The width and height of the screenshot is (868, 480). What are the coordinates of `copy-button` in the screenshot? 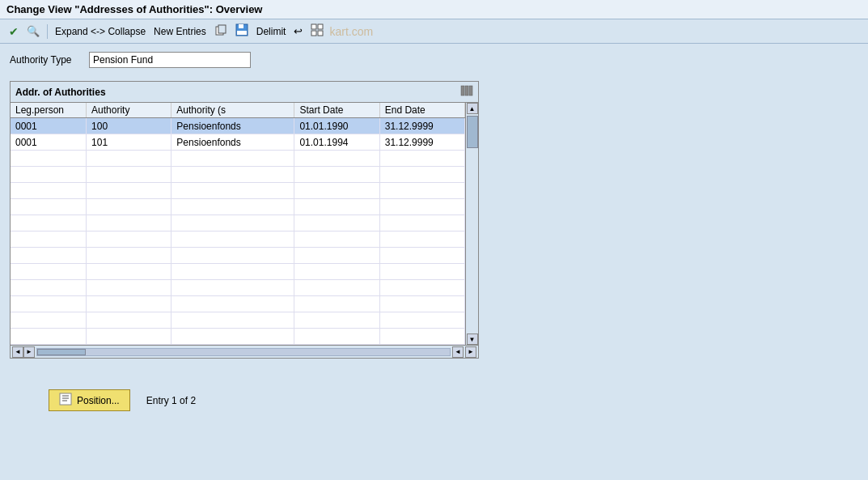 It's located at (221, 31).